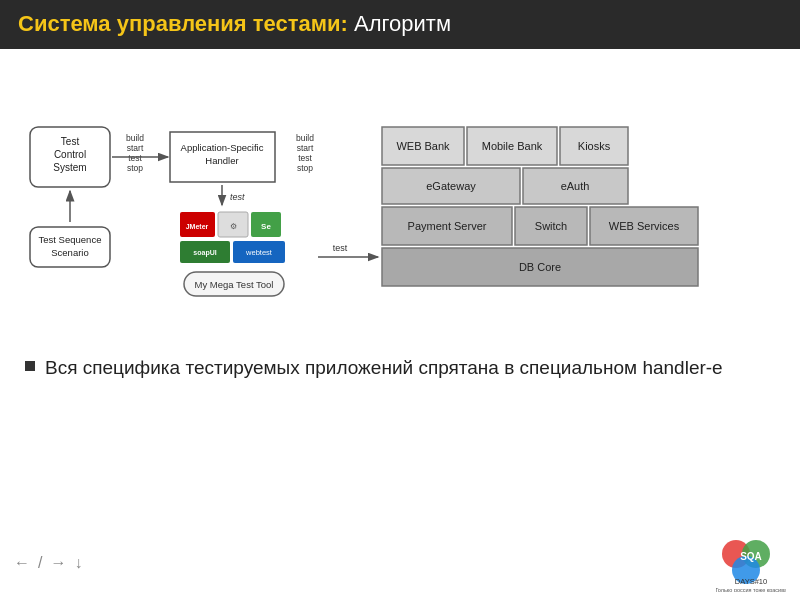 The width and height of the screenshot is (800, 600). Describe the element at coordinates (594, 146) in the screenshot. I see `svg-text: Kiosks` at that location.